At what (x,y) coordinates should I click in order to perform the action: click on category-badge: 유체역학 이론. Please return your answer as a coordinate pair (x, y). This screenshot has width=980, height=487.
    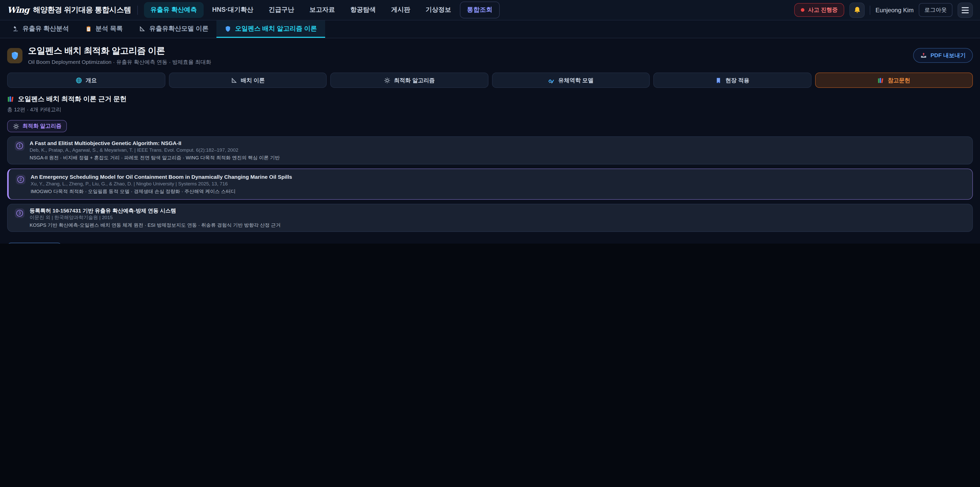
    Looking at the image, I should click on (34, 243).